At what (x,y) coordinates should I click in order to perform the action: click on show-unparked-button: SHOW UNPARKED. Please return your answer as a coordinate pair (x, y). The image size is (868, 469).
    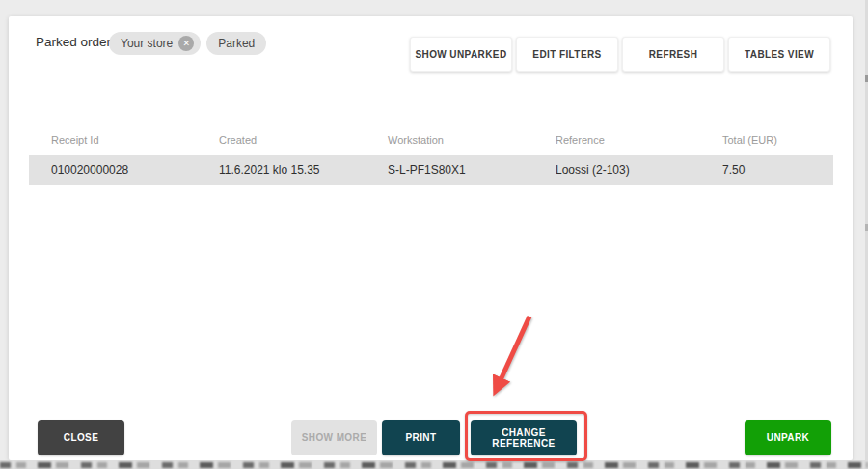
    Looking at the image, I should click on (461, 54).